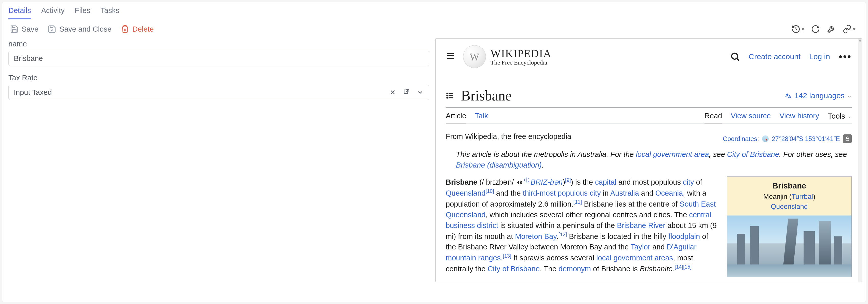 This screenshot has width=868, height=304. I want to click on tax-rate-value: Input Taxed, so click(33, 92).